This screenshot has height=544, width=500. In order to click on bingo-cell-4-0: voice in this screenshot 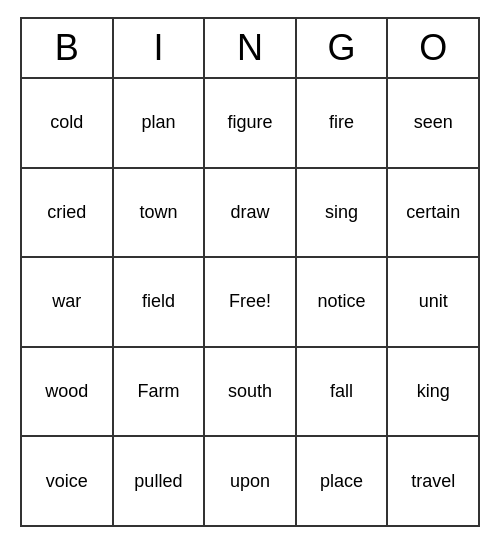, I will do `click(68, 481)`.